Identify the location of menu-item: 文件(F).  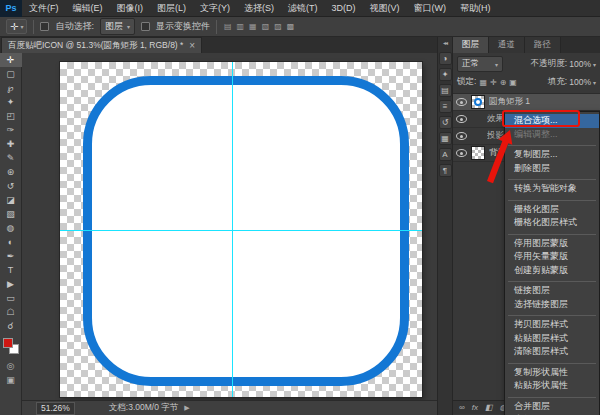
(44, 8).